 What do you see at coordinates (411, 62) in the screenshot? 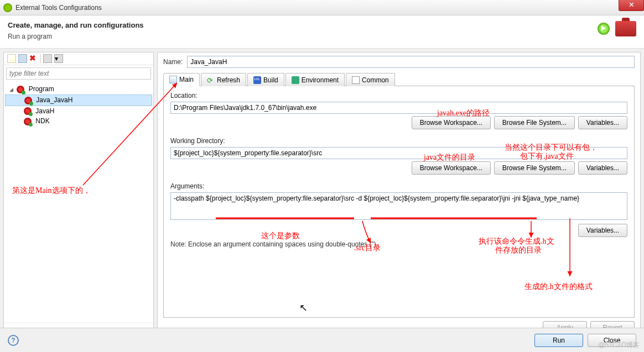
I see `name-input` at bounding box center [411, 62].